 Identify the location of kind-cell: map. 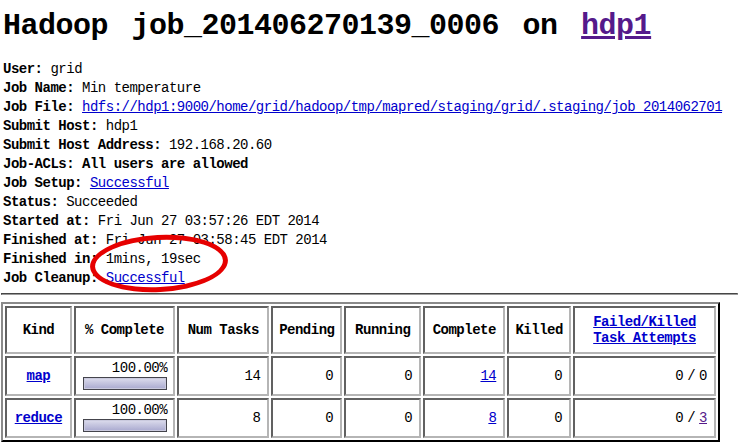
(38, 376).